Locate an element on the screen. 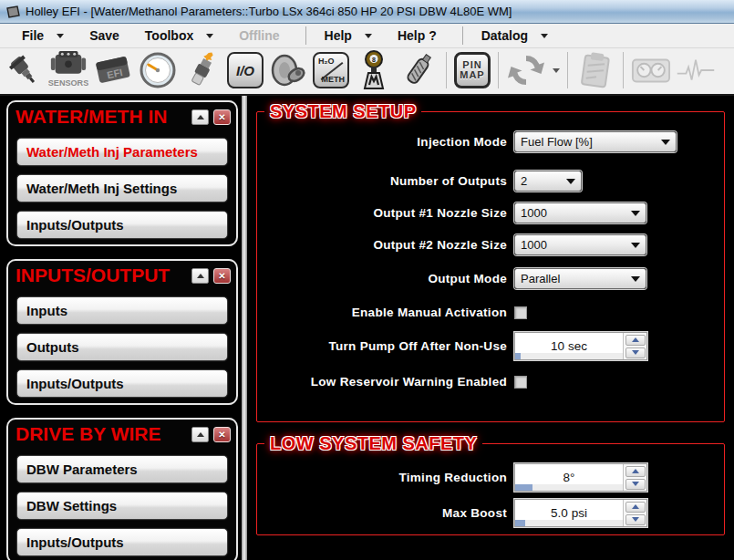  menu-save: Save is located at coordinates (104, 36).